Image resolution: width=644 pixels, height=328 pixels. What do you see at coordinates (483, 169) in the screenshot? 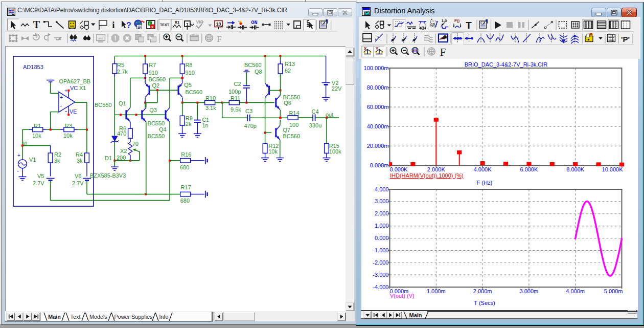
I see `svg-text: 4.000K` at bounding box center [483, 169].